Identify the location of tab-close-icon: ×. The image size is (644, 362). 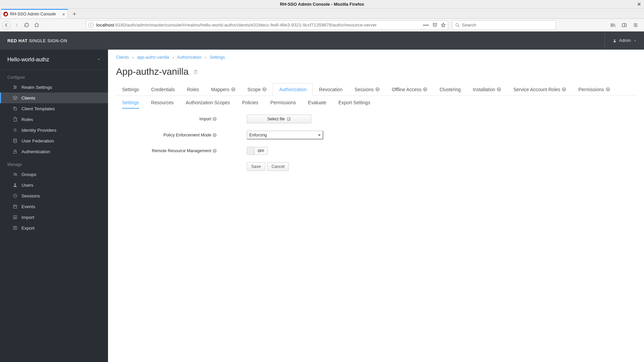
(62, 14).